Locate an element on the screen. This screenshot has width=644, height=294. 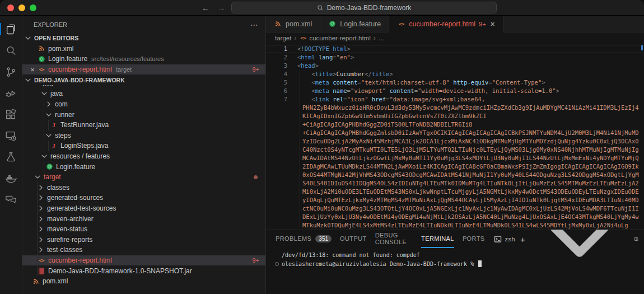
tree-item: test-classes is located at coordinates (144, 250).